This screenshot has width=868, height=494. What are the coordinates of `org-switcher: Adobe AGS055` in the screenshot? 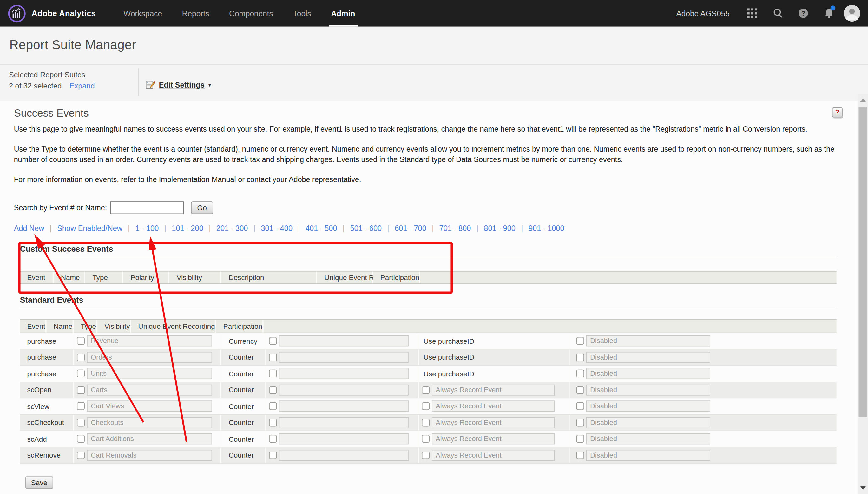 It's located at (703, 13).